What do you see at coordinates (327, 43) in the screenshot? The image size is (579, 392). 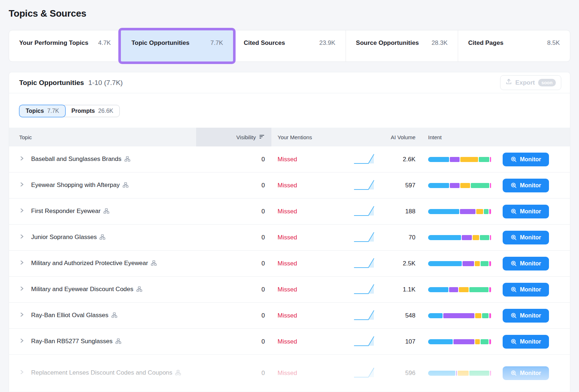 I see `tab-count: 23.9K` at bounding box center [327, 43].